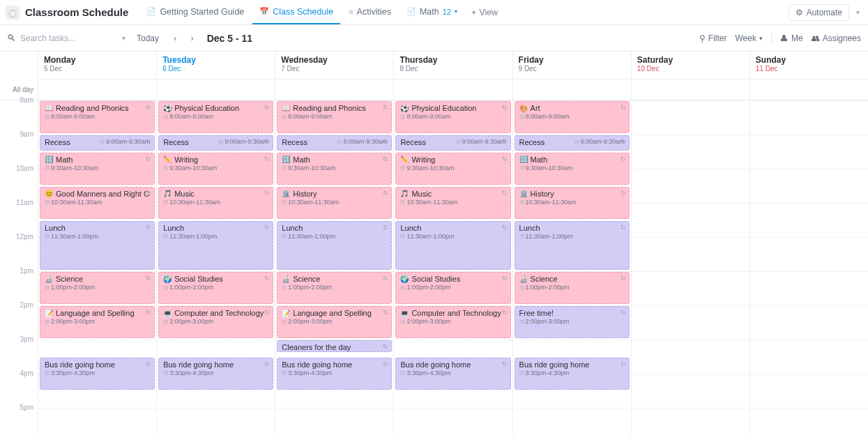 The width and height of the screenshot is (868, 435). Describe the element at coordinates (749, 38) in the screenshot. I see `view-mode-dropdown: Week ▾` at that location.